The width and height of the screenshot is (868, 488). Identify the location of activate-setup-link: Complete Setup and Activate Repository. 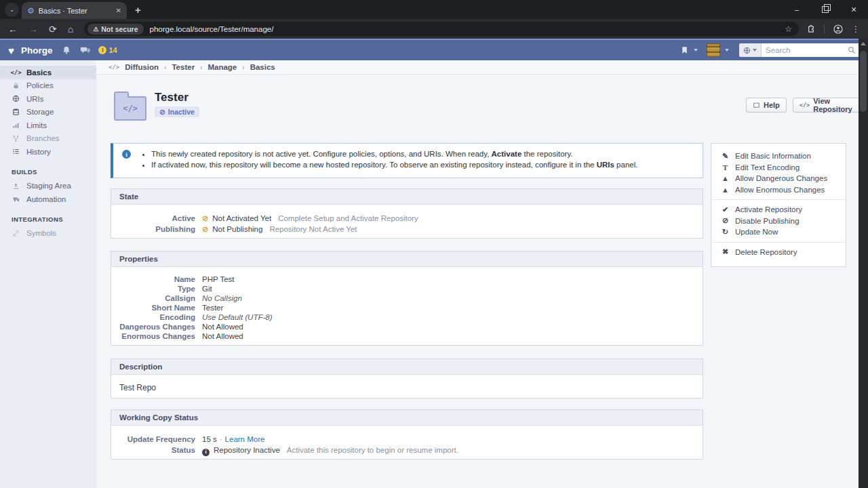
(348, 218).